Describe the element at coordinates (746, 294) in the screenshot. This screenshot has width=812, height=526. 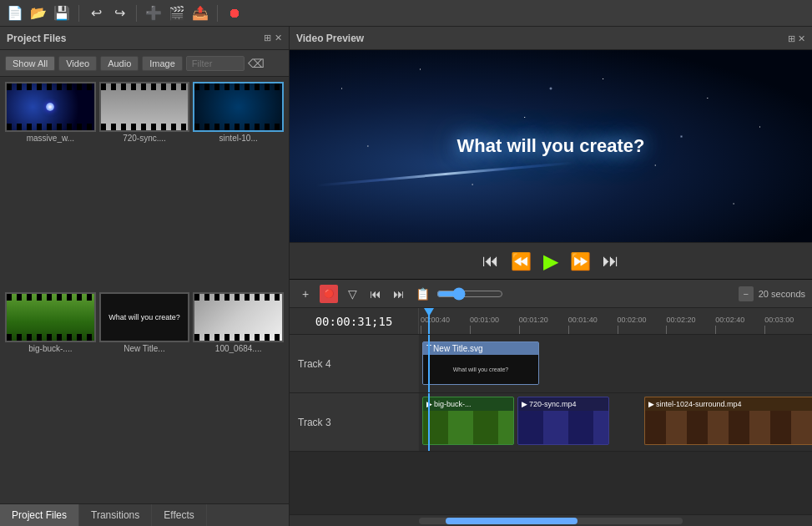
I see `duration-minus-button: −` at that location.